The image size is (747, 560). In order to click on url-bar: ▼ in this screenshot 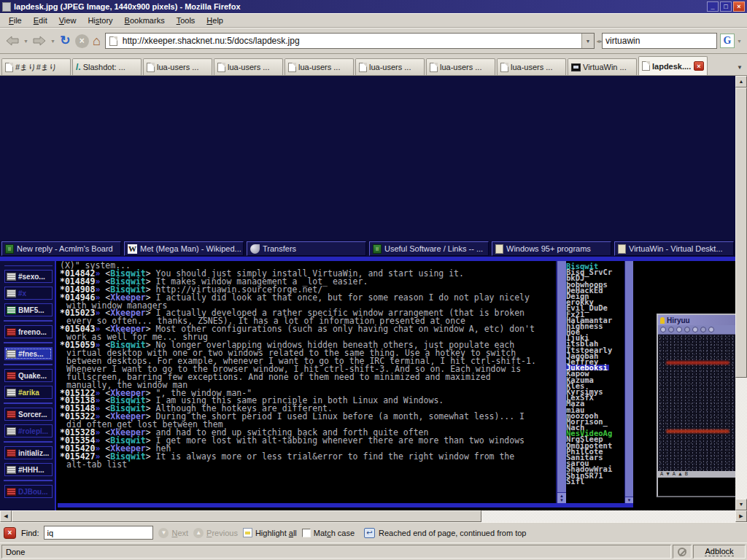, I will do `click(350, 41)`.